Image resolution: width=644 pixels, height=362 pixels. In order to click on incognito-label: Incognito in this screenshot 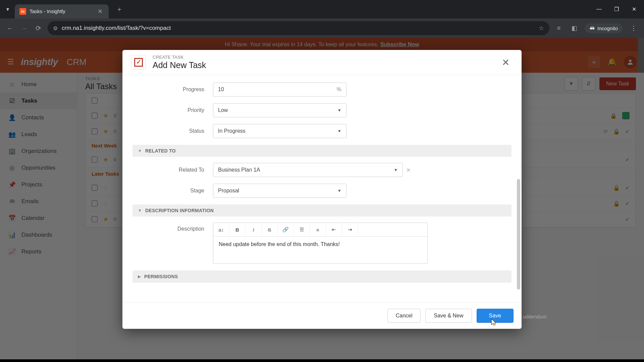, I will do `click(608, 28)`.